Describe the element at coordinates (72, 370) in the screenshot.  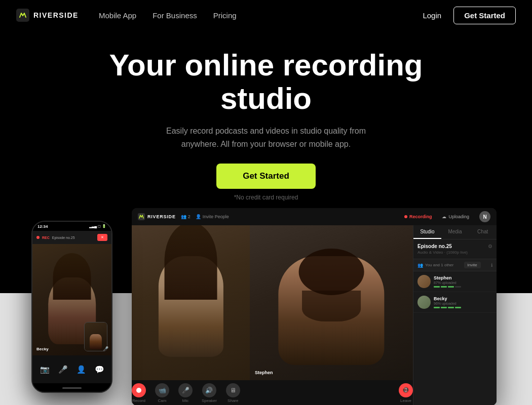
I see `mobile-bottom-controls: 📷 🎤 👤 💬` at that location.